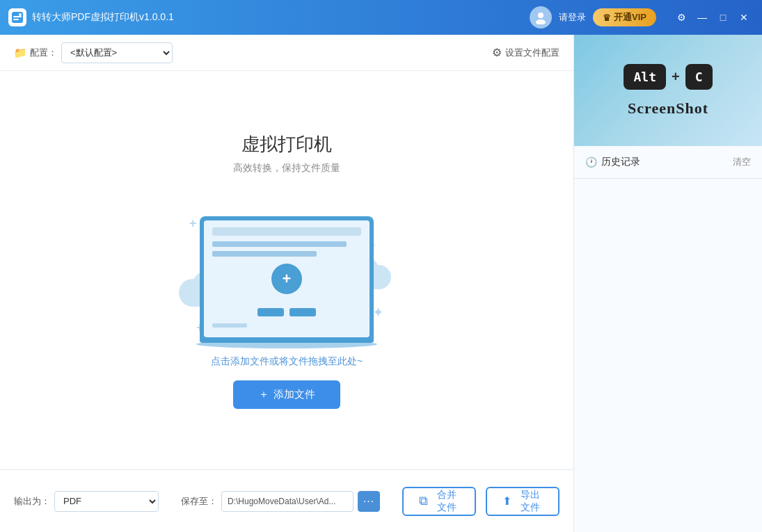 This screenshot has width=762, height=532. I want to click on merge-label: 合并文件, so click(447, 501).